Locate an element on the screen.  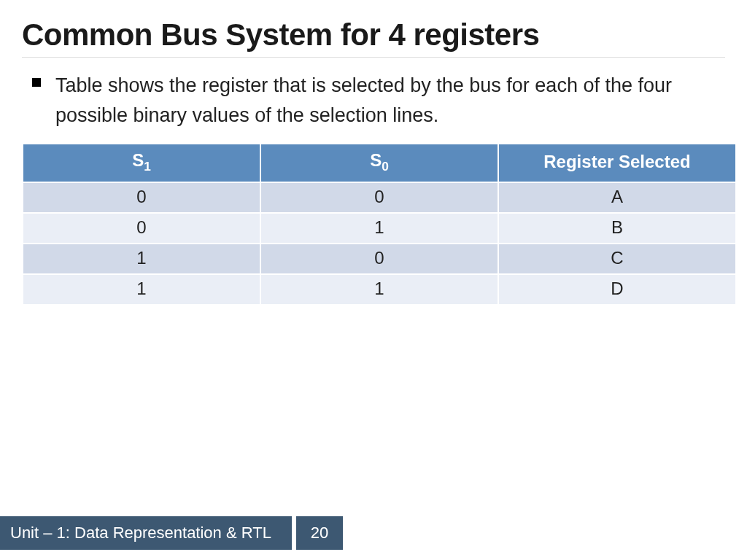
table-row: 1 1 D is located at coordinates (379, 289).